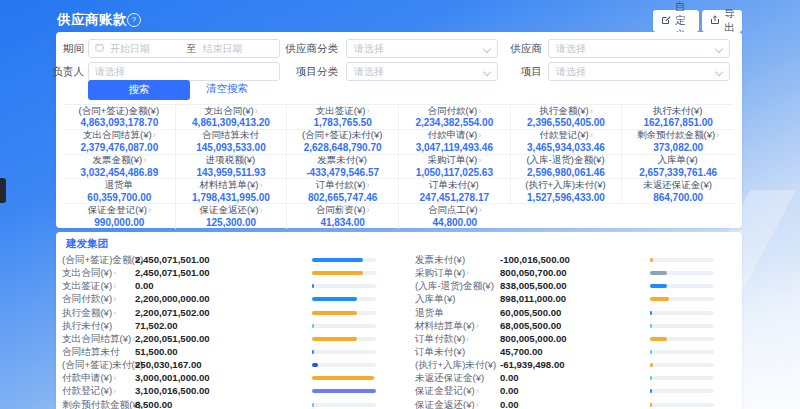  What do you see at coordinates (678, 216) in the screenshot?
I see `summary-card-label` at bounding box center [678, 216].